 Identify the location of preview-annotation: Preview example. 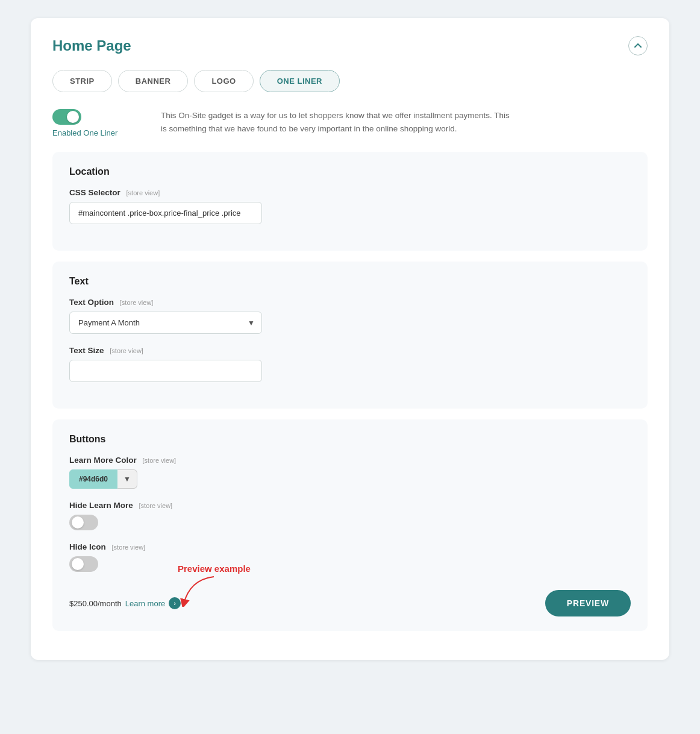
(214, 585).